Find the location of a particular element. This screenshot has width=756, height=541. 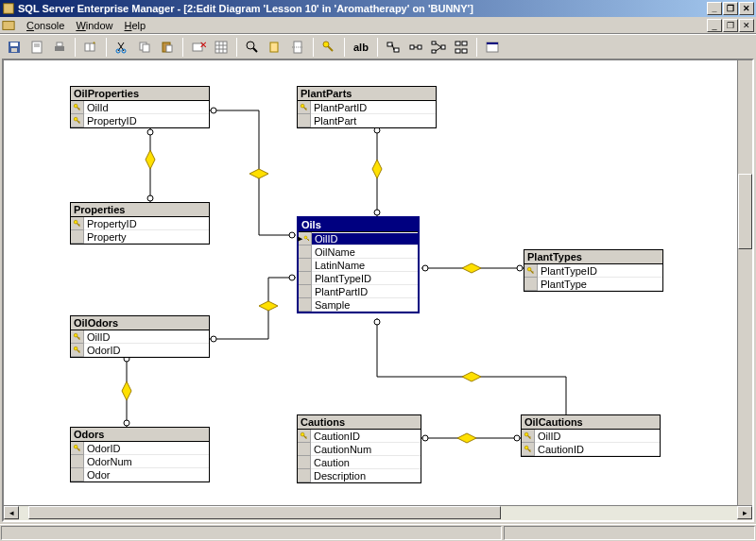

scroll-left-arrow: ◂ is located at coordinates (11, 513).